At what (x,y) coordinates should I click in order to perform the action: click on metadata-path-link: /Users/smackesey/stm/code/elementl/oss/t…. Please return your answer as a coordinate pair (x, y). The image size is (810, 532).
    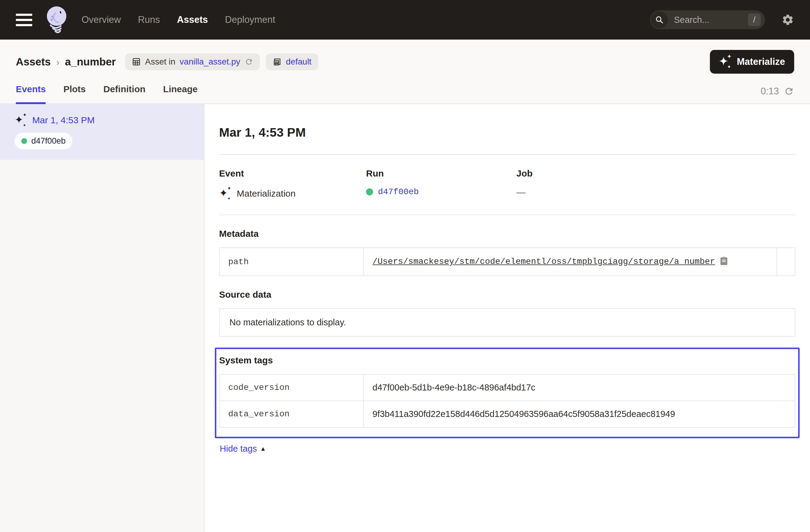
    Looking at the image, I should click on (544, 261).